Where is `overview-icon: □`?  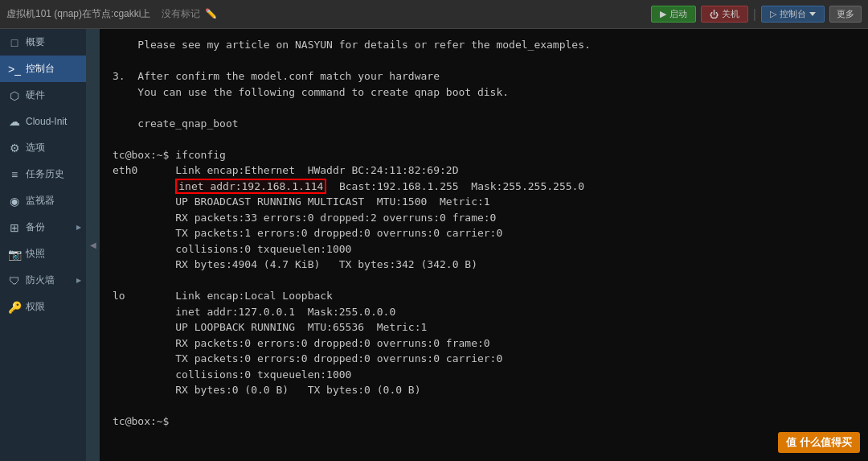
overview-icon: □ is located at coordinates (14, 43).